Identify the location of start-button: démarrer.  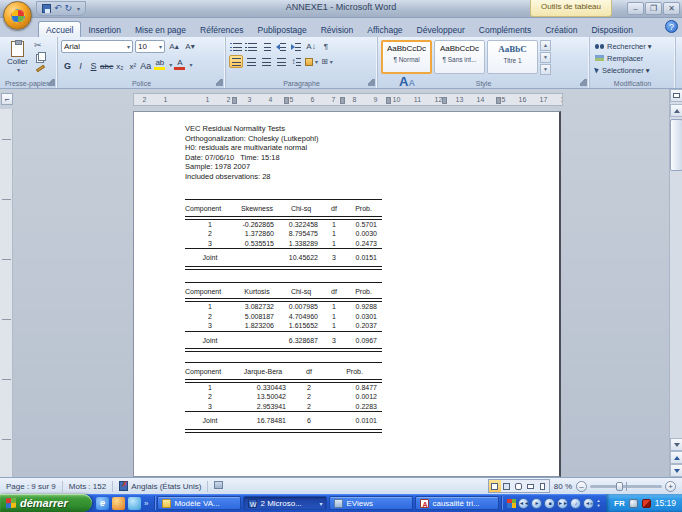
(46, 503).